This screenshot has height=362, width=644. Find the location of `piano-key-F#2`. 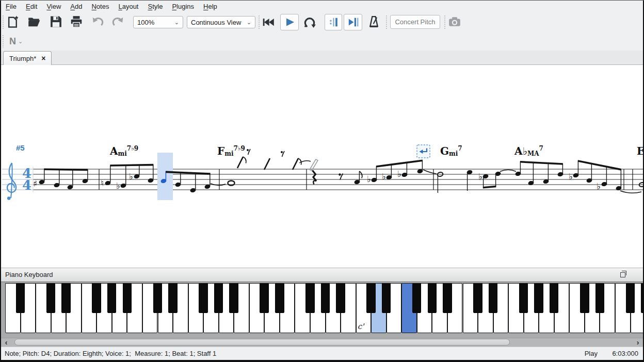

piano-key-F#2 is located at coordinates (203, 298).